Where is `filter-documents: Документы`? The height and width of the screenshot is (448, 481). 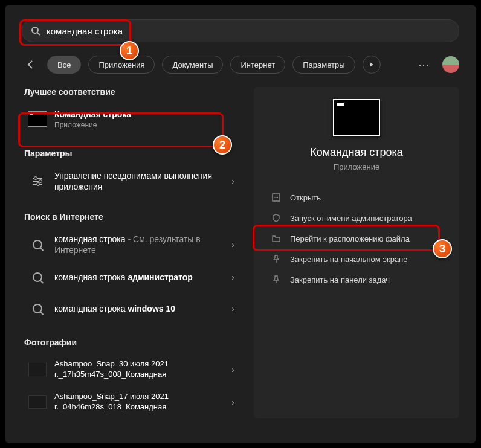
filter-documents: Документы is located at coordinates (192, 65).